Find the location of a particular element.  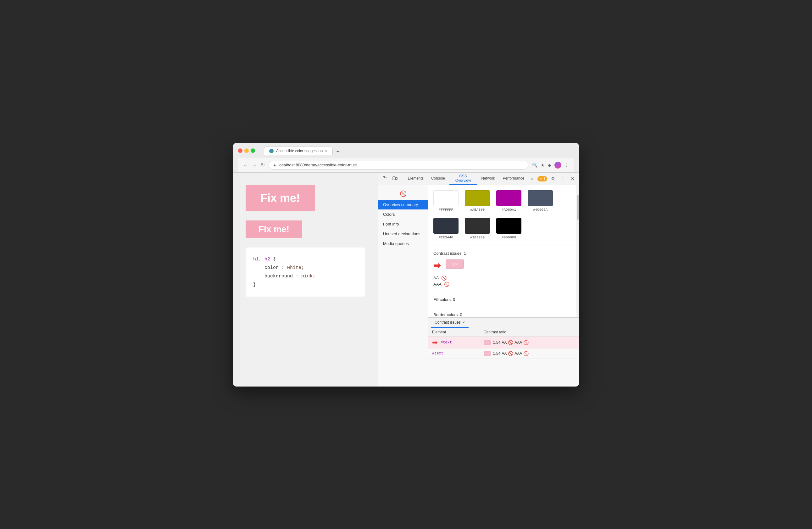

scrollbar-thumb is located at coordinates (578, 207).